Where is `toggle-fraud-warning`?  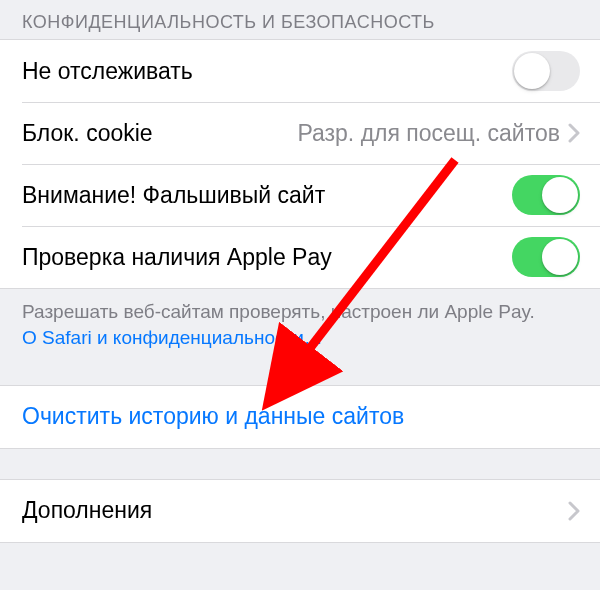
toggle-fraud-warning is located at coordinates (546, 195).